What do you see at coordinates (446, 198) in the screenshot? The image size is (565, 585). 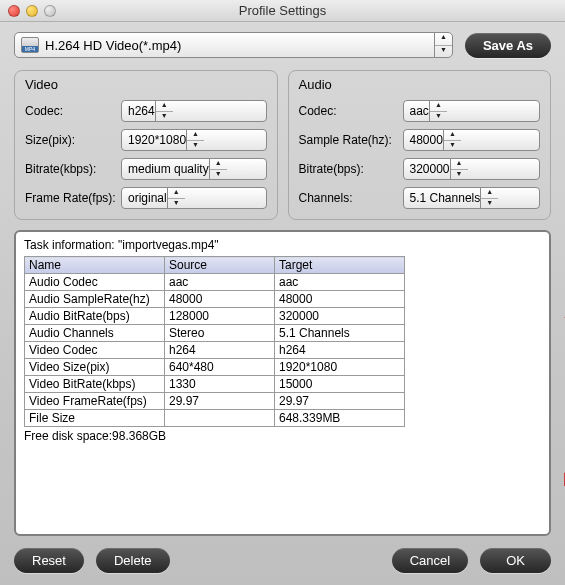 I see `audio-channels-value: 5.1 Channels` at bounding box center [446, 198].